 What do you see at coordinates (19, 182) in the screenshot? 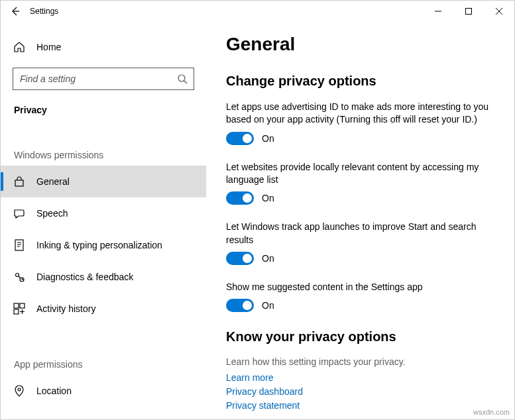
I see `lock-icon` at bounding box center [19, 182].